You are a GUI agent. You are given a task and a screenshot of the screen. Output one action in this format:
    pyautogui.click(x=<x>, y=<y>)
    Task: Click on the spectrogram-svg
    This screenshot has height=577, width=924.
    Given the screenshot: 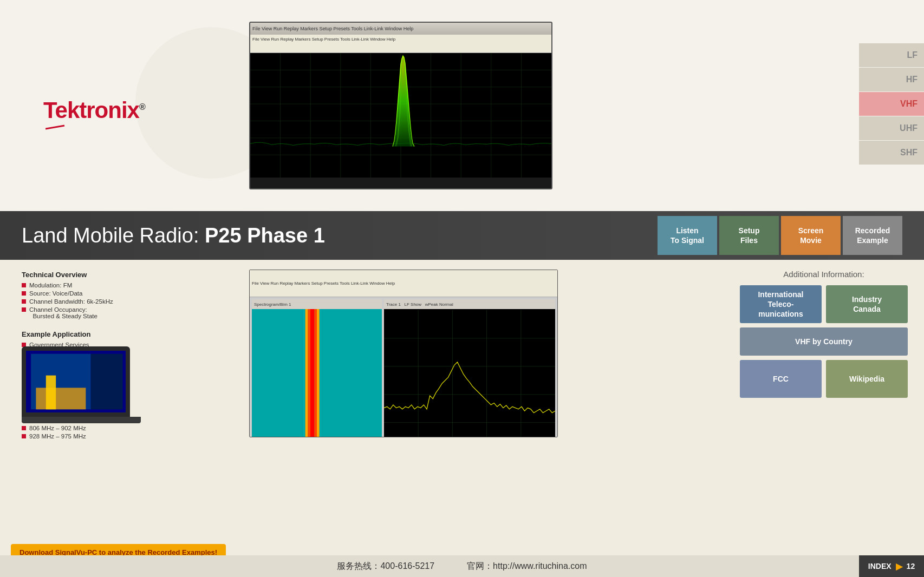 What is the action you would take?
    pyautogui.click(x=317, y=373)
    